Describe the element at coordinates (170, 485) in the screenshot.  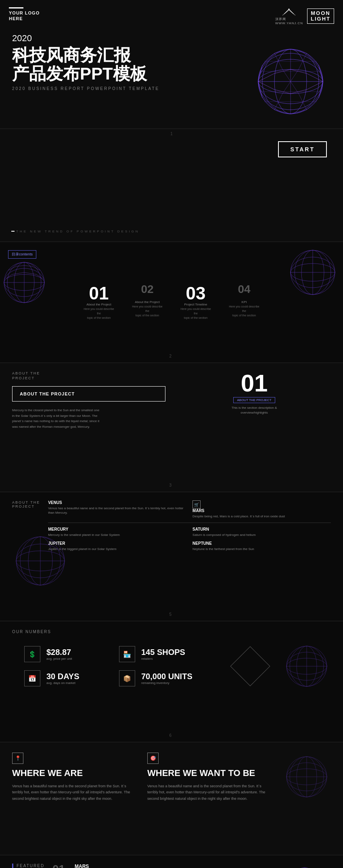
I see `slide-num-4: 3` at that location.